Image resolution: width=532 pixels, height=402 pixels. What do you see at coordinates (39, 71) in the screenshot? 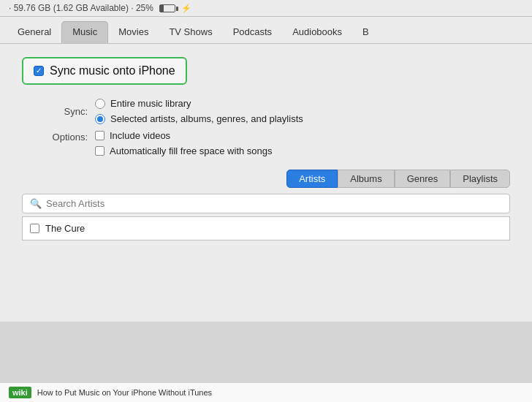
I see `sync-checkbox: ✓` at bounding box center [39, 71].